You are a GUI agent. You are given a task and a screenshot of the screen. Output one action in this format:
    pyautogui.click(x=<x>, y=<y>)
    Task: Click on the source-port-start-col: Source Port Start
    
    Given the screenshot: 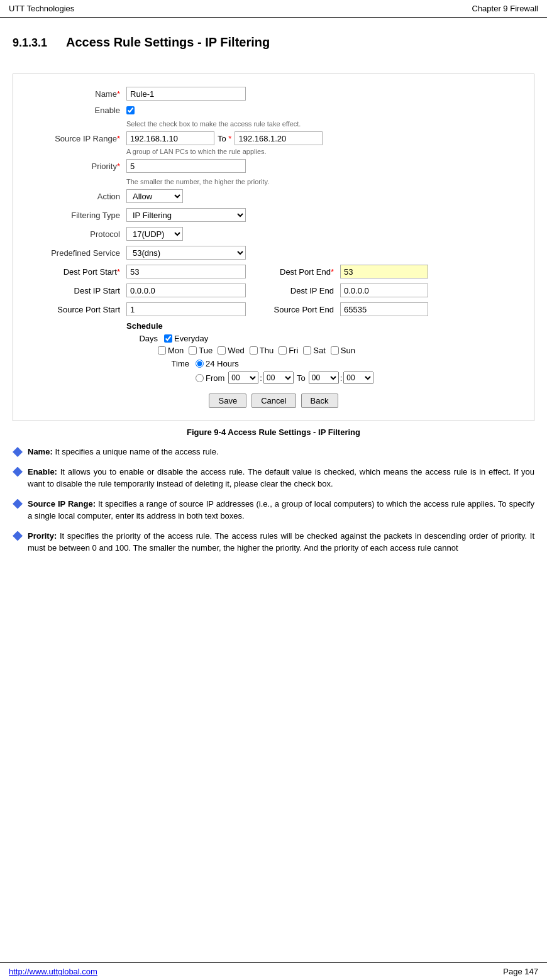 What is the action you would take?
    pyautogui.click(x=139, y=309)
    